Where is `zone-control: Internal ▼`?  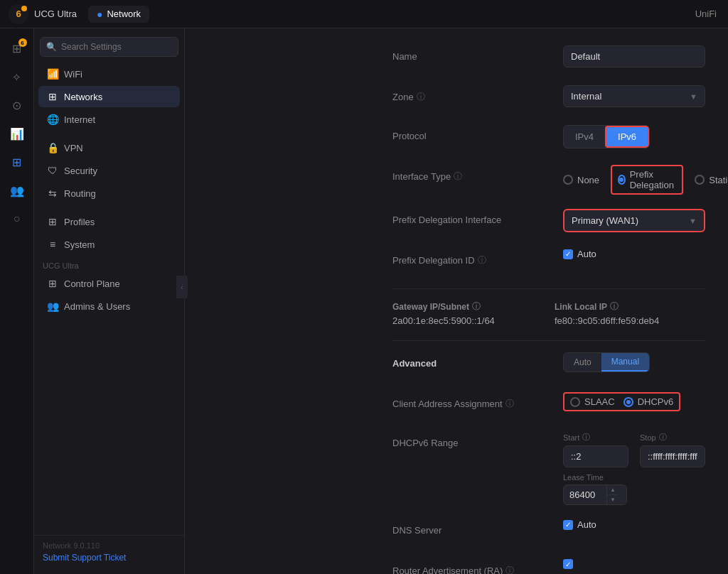
zone-control: Internal ▼ is located at coordinates (634, 97).